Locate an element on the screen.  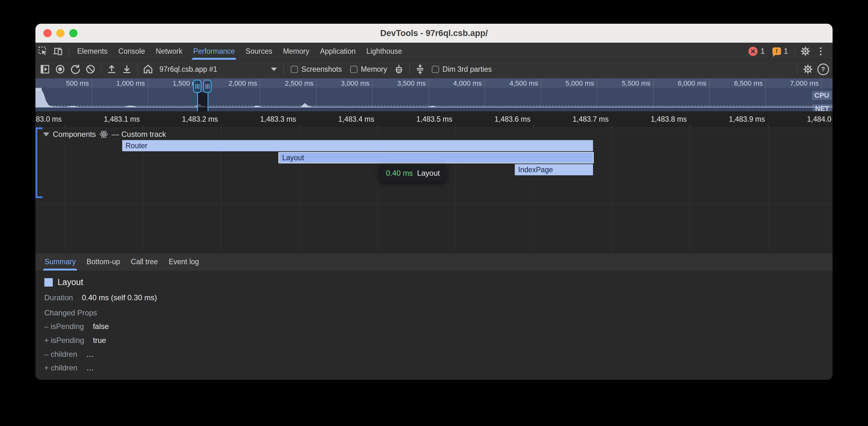
collapse-track-triangle-icon is located at coordinates (46, 134).